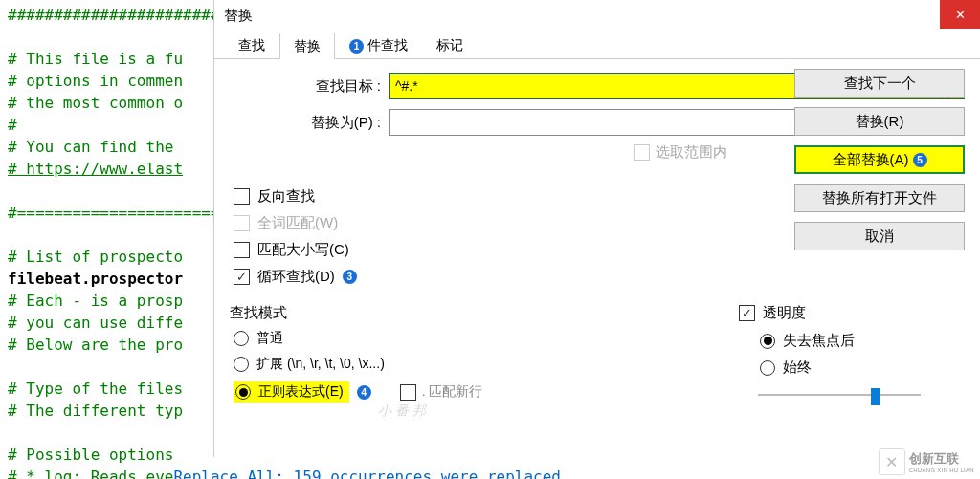  I want to click on transparency-slider, so click(839, 395).